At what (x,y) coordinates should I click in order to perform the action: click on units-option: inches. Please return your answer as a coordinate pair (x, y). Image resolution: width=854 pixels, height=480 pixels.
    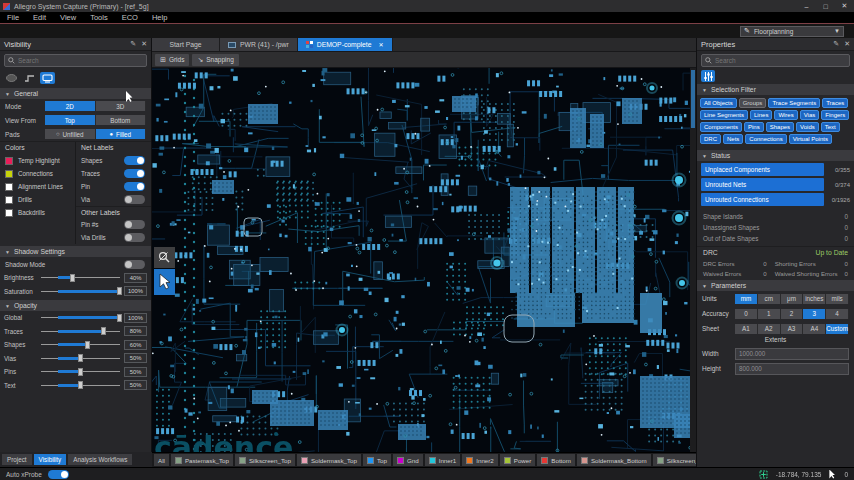
    Looking at the image, I should click on (814, 299).